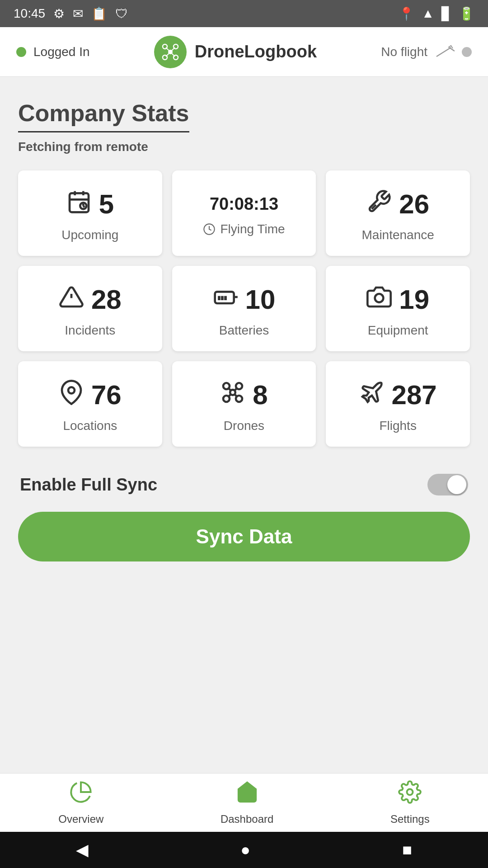  I want to click on stat-top-flights: 287, so click(398, 395).